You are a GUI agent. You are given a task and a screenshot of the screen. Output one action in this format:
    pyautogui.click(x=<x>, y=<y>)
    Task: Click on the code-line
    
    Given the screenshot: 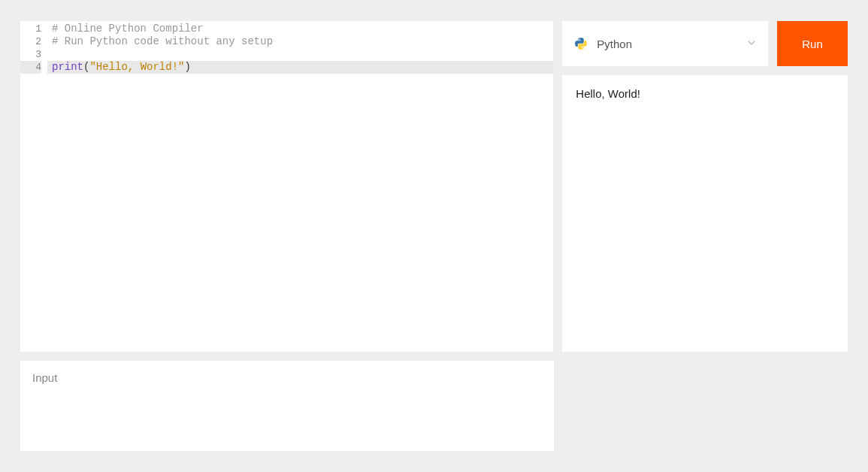 What is the action you would take?
    pyautogui.click(x=301, y=54)
    